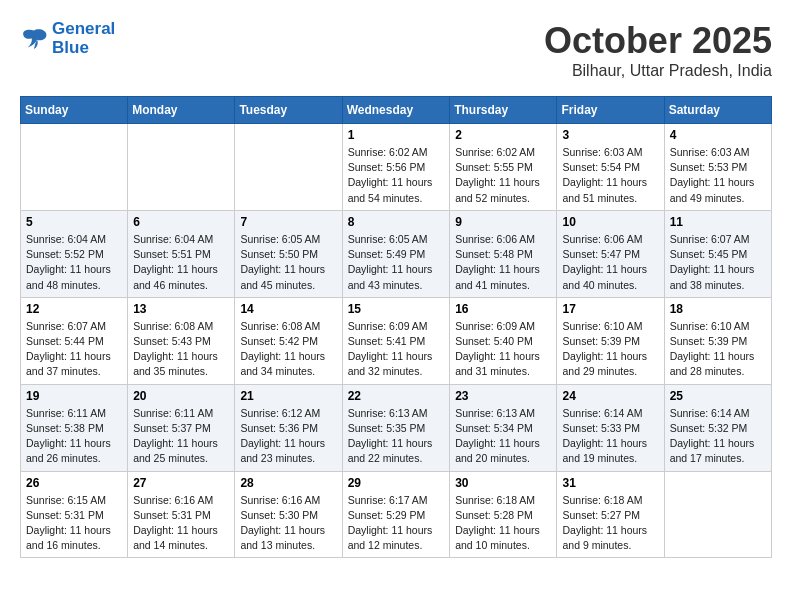 The height and width of the screenshot is (612, 792). Describe the element at coordinates (74, 396) in the screenshot. I see `day-number: 19` at that location.